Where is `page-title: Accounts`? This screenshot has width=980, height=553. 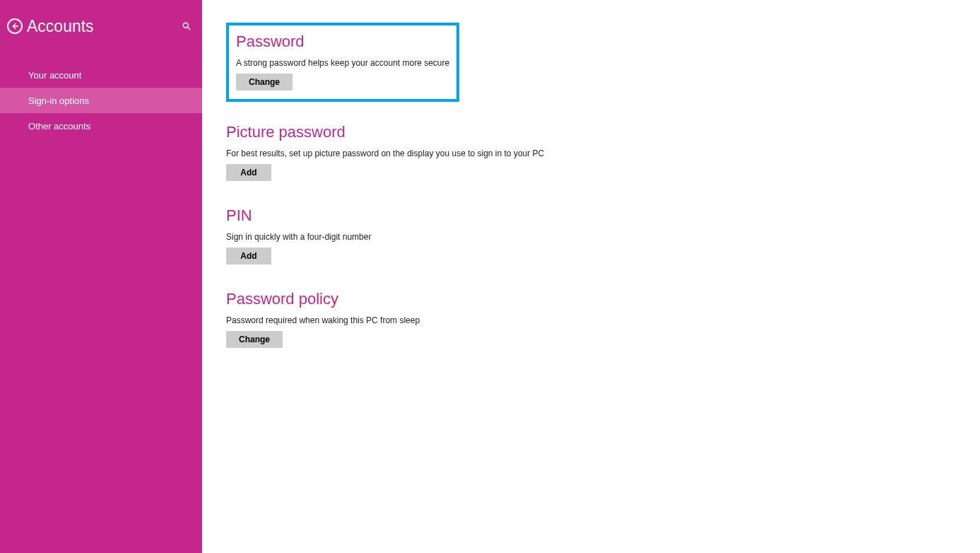 page-title: Accounts is located at coordinates (61, 27).